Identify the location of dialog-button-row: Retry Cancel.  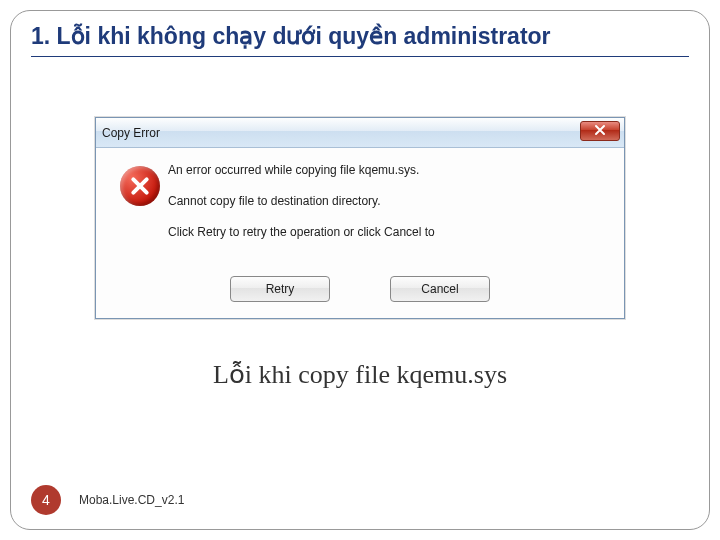
(360, 292).